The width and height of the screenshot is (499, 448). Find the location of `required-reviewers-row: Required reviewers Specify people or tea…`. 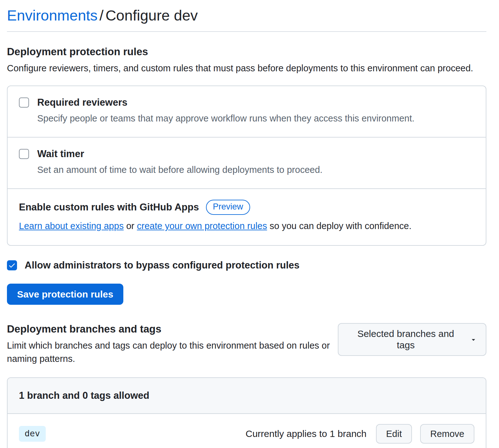

required-reviewers-row: Required reviewers Specify people or tea… is located at coordinates (247, 112).